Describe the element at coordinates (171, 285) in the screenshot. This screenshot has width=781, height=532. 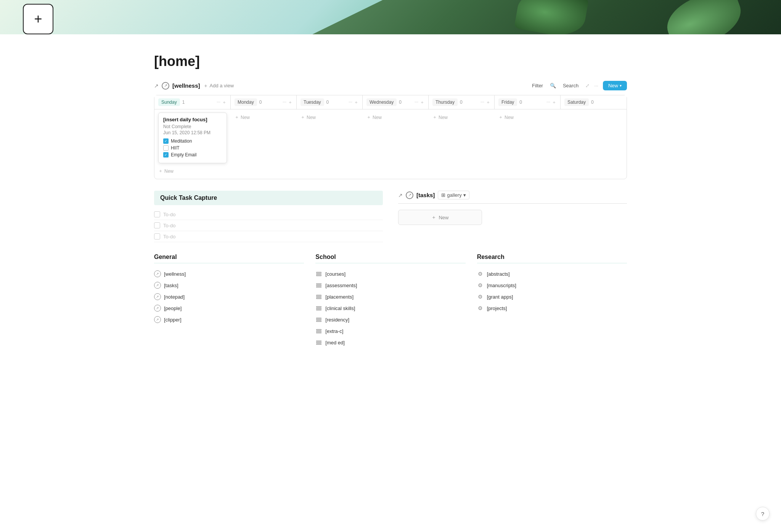
I see `general-tasks-label: [tasks]` at that location.